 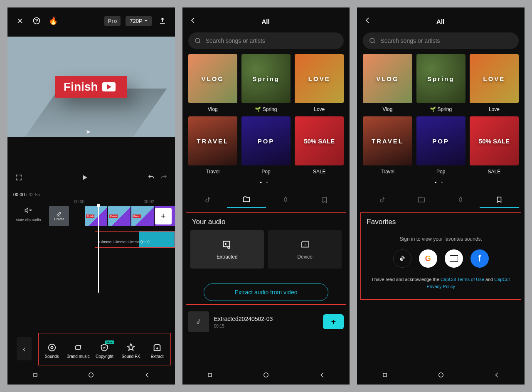 What do you see at coordinates (105, 351) in the screenshot?
I see `tool-copyright: NewCopyright` at bounding box center [105, 351].